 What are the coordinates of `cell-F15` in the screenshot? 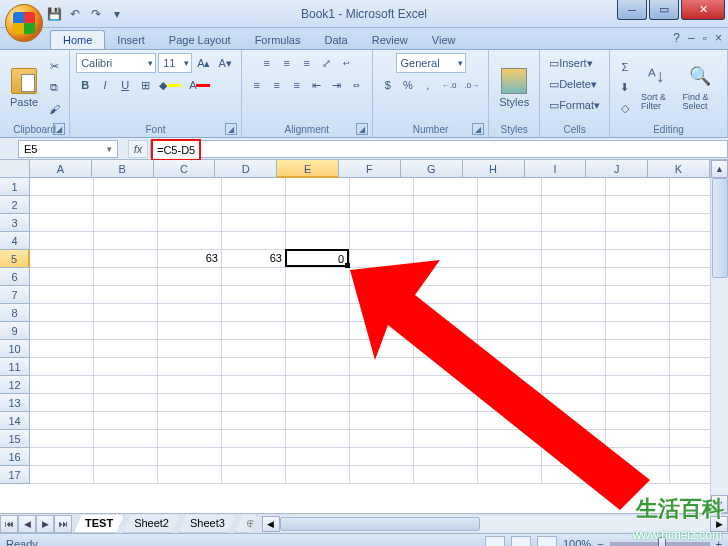 It's located at (382, 439).